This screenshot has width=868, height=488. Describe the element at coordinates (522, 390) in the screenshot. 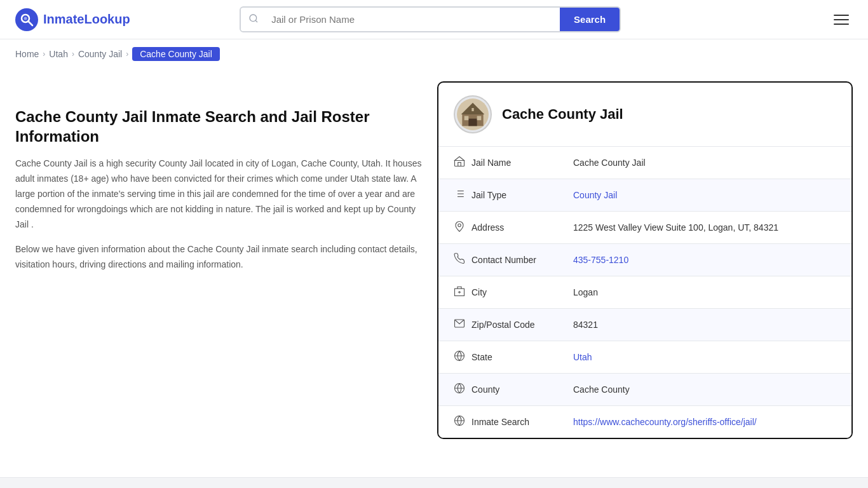

I see `row-label: County` at that location.